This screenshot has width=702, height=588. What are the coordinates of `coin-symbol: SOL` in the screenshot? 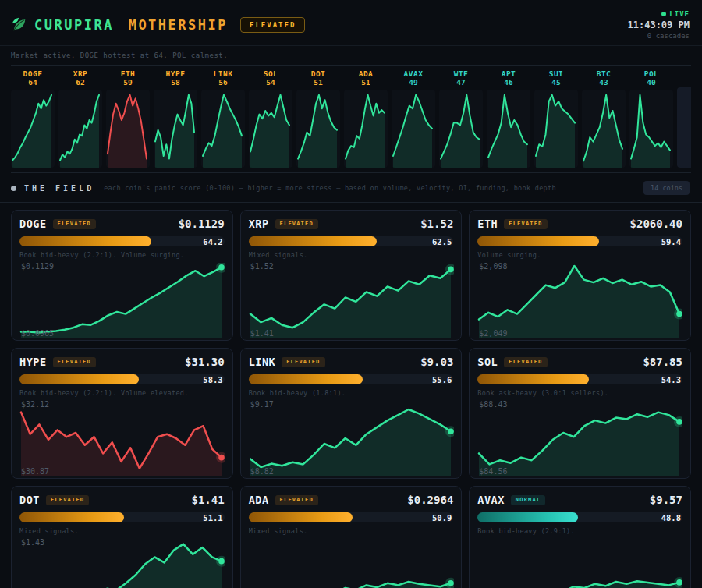 It's located at (488, 362).